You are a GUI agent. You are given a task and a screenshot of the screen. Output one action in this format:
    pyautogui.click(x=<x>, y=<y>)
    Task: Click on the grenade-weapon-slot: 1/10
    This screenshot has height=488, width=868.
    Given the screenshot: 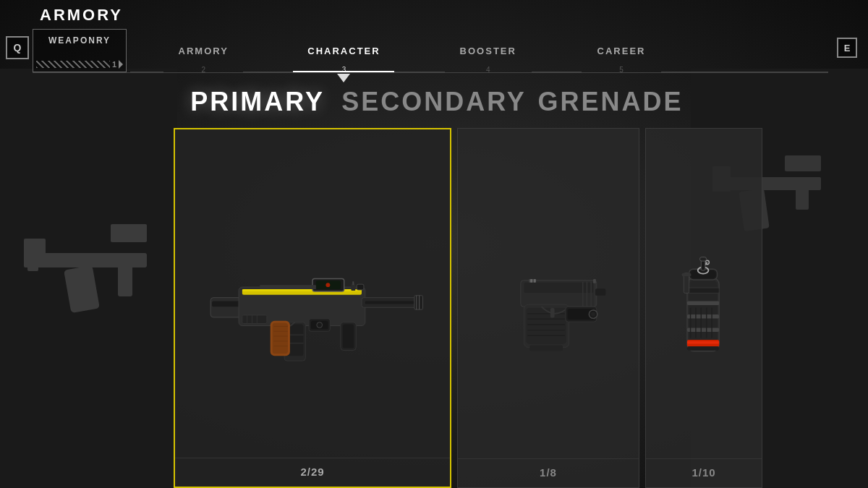 What is the action you would take?
    pyautogui.click(x=704, y=308)
    